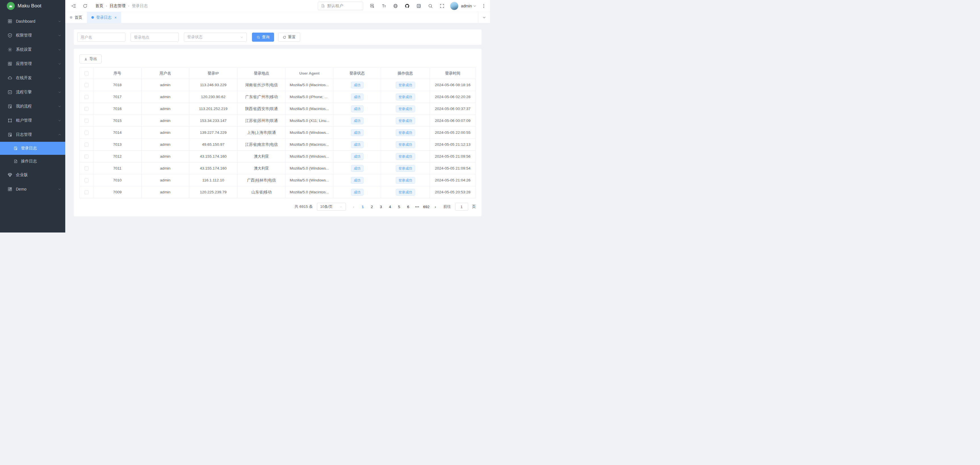 This screenshot has width=980, height=465. Describe the element at coordinates (87, 73) in the screenshot. I see `select-all-checkbox` at that location.